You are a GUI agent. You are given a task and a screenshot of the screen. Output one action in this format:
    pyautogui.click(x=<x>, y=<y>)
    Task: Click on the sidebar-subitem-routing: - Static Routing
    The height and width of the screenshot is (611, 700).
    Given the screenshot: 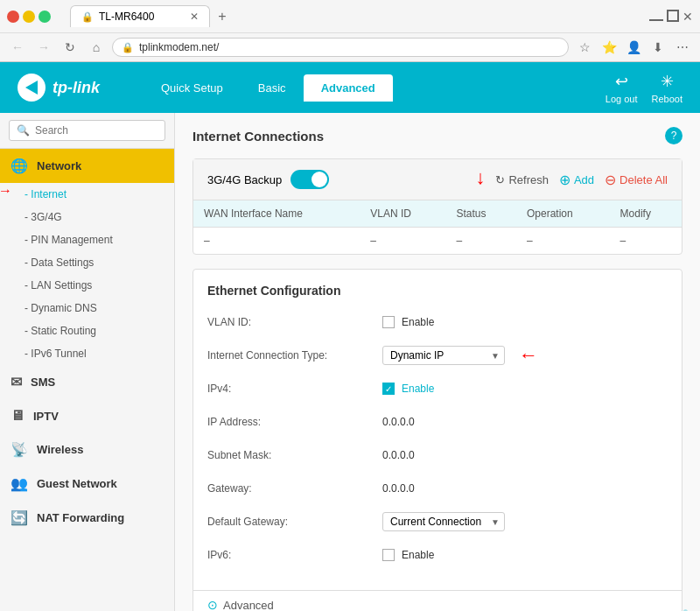 What is the action you would take?
    pyautogui.click(x=88, y=331)
    